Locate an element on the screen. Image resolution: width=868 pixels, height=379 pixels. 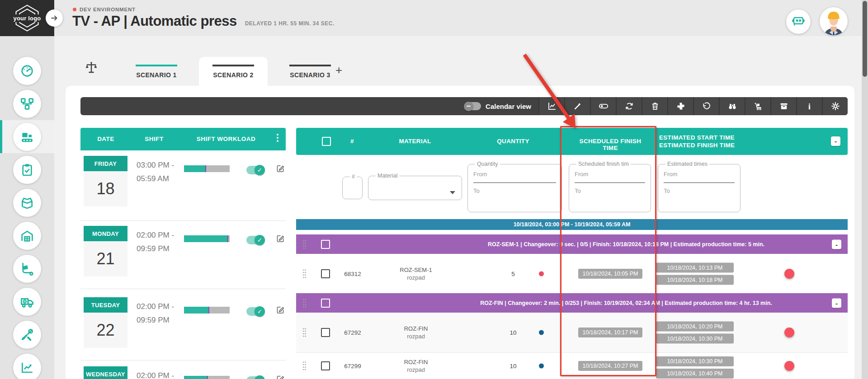
scheduled-finish-filter: Scheduled finish tim From To is located at coordinates (610, 187).